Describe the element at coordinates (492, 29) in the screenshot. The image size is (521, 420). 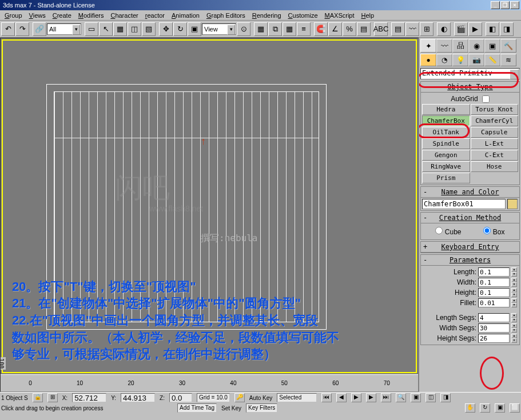
I see `render-last-button: ◧` at that location.